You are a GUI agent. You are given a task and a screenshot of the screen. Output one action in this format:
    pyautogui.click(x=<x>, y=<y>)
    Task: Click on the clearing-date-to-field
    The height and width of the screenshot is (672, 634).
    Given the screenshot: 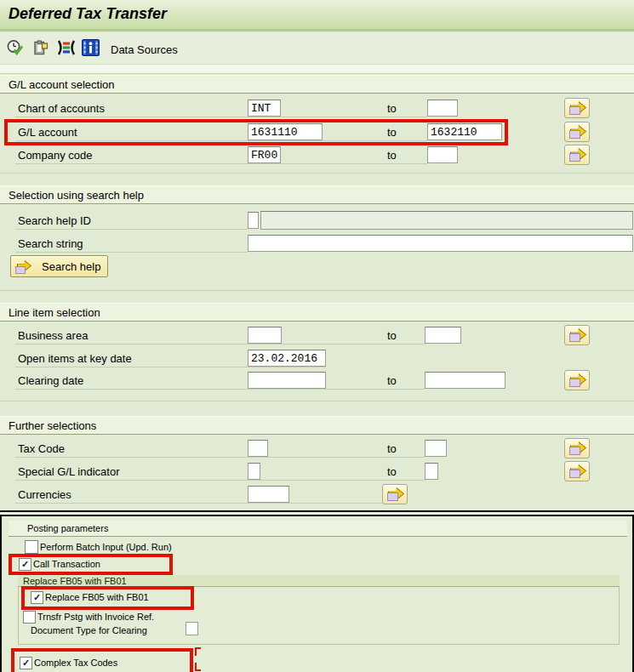 What is the action you would take?
    pyautogui.click(x=465, y=380)
    